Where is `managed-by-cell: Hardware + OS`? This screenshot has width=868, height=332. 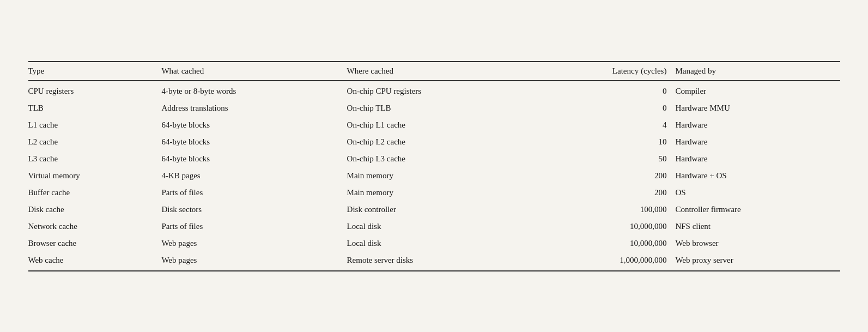 managed-by-cell: Hardware + OS is located at coordinates (757, 176).